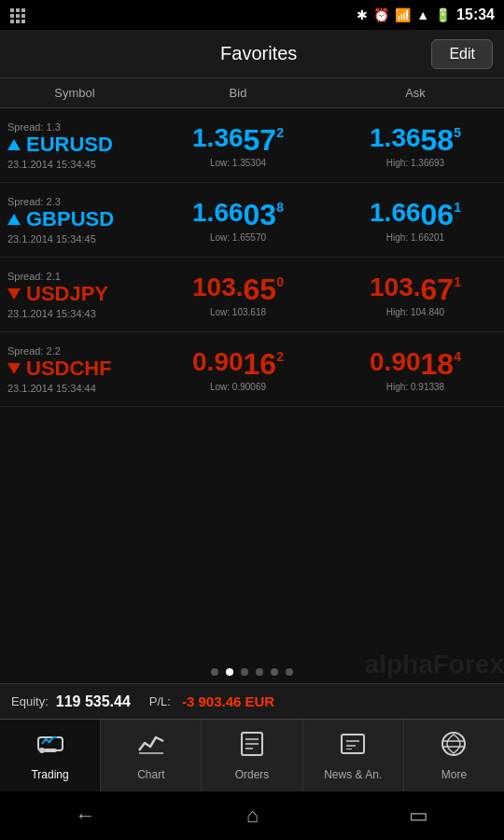 This screenshot has width=504, height=840. I want to click on bid-prefix-1: 1.66, so click(218, 213).